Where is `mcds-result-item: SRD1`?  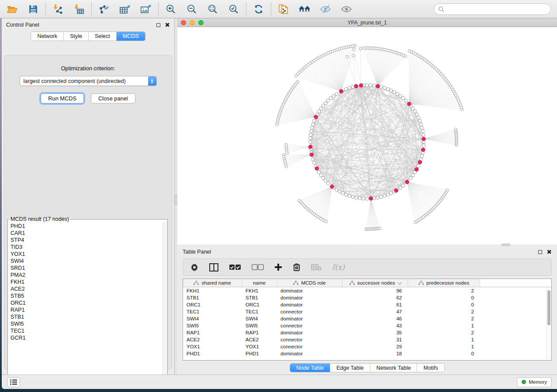 mcds-result-item: SRD1 is located at coordinates (87, 268).